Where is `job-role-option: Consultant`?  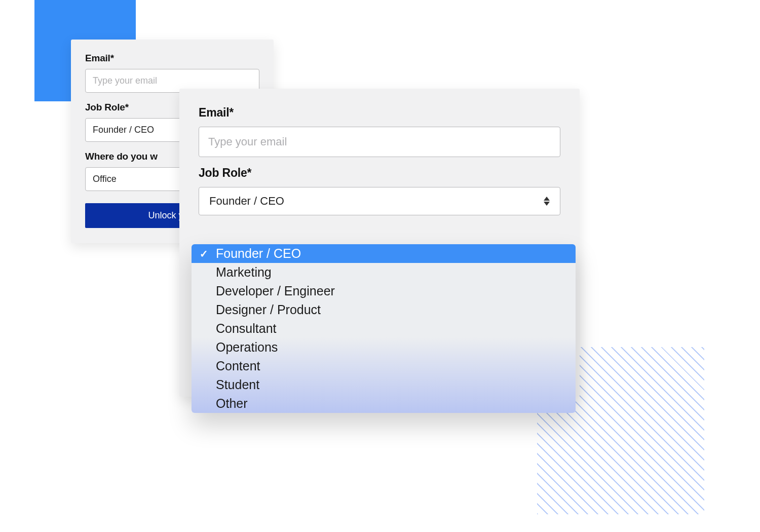
job-role-option: Consultant is located at coordinates (384, 328).